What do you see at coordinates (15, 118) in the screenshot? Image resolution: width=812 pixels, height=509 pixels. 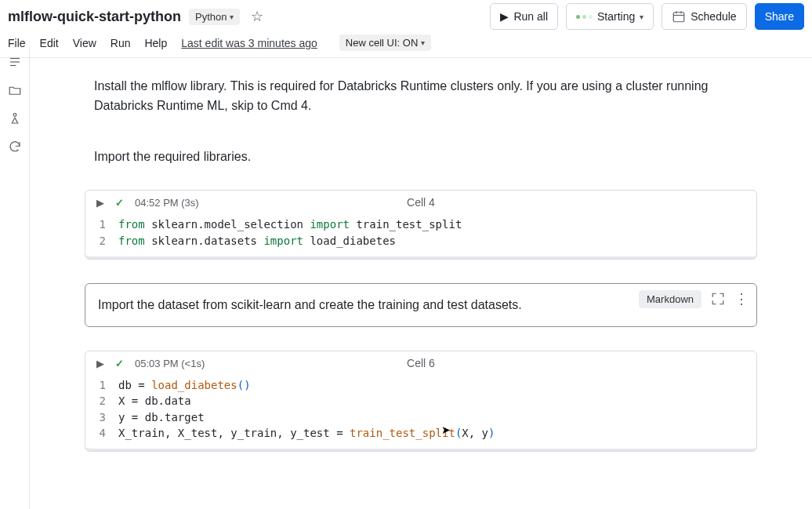 I see `experiments-icon` at bounding box center [15, 118].